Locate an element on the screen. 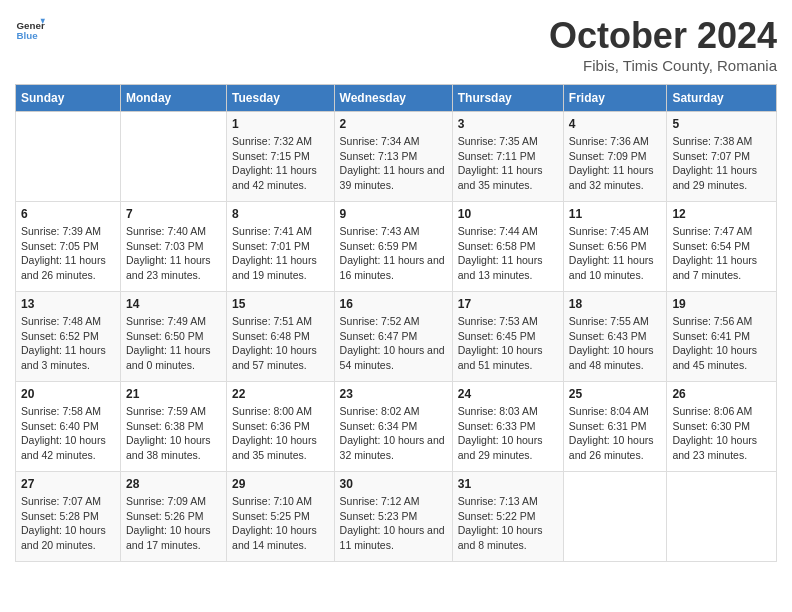 The image size is (792, 612). day-info: Sunrise: 7:13 AM Sunset: 5:22 PM Dayligh… is located at coordinates (508, 524).